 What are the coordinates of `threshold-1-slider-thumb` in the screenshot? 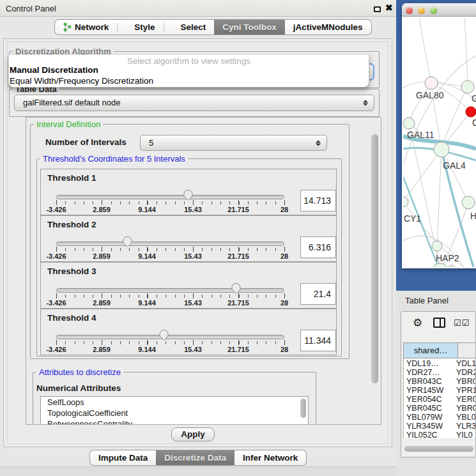 It's located at (188, 197).